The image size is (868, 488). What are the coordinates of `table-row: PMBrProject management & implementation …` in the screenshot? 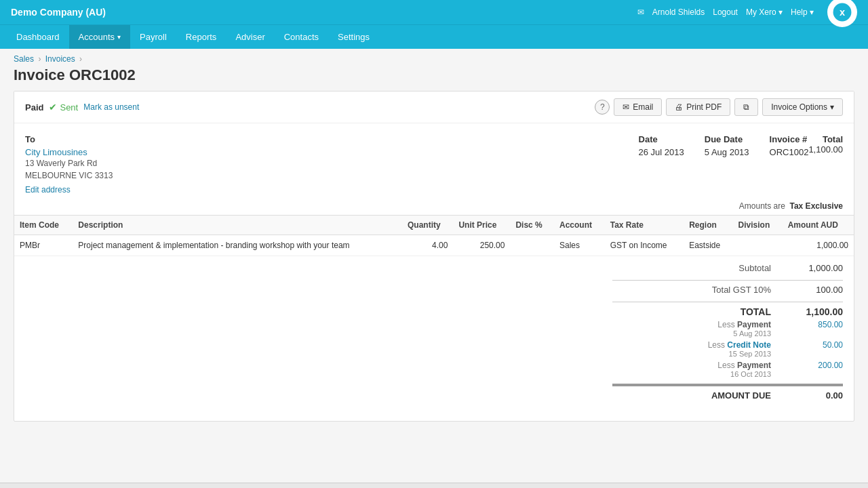 It's located at (434, 245).